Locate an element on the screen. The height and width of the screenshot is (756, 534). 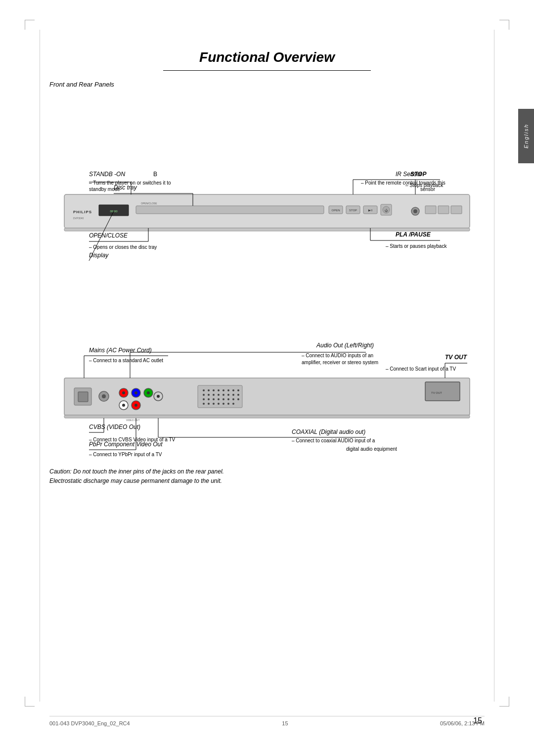
svg-text: PbPr Component Video Out is located at coordinates (126, 444).